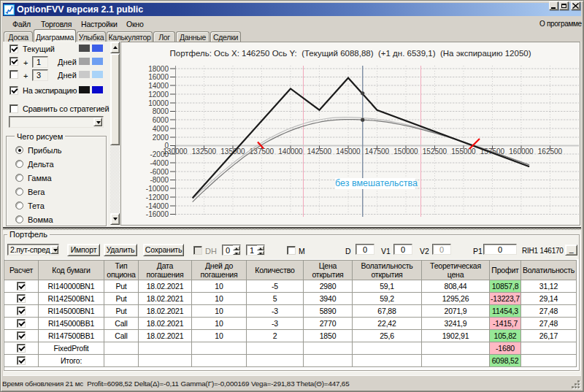 This screenshot has height=392, width=584. Describe the element at coordinates (158, 215) in the screenshot. I see `svg-text: -16000` at that location.